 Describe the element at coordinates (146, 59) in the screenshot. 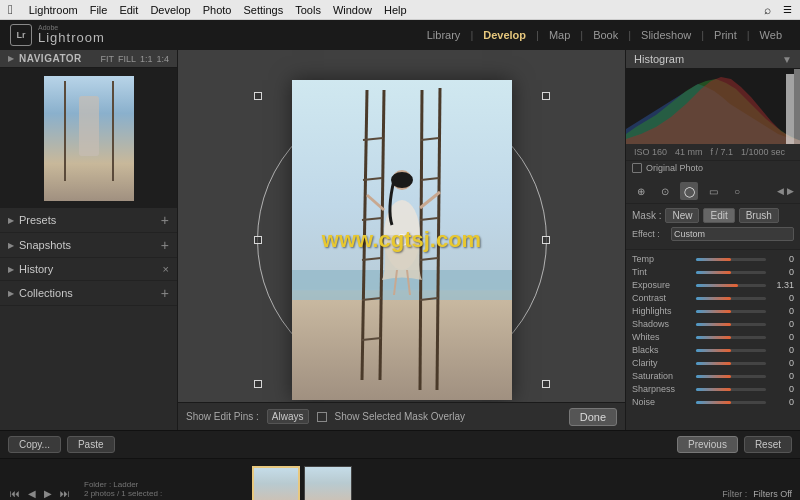

I see `zoom-1to1: 1:1` at that location.